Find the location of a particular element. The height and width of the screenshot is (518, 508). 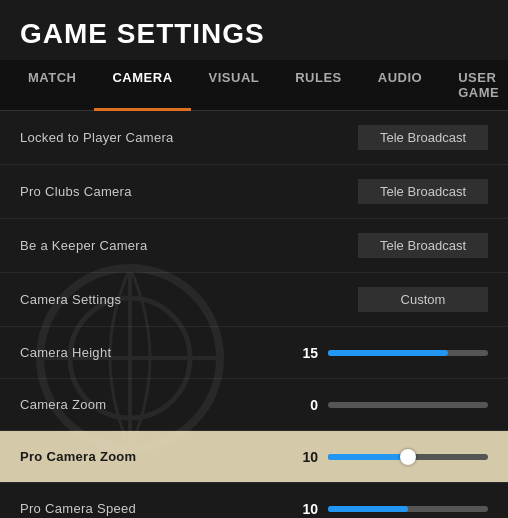

setting-row-camera-zoom: Camera Zoom0 is located at coordinates (254, 405).